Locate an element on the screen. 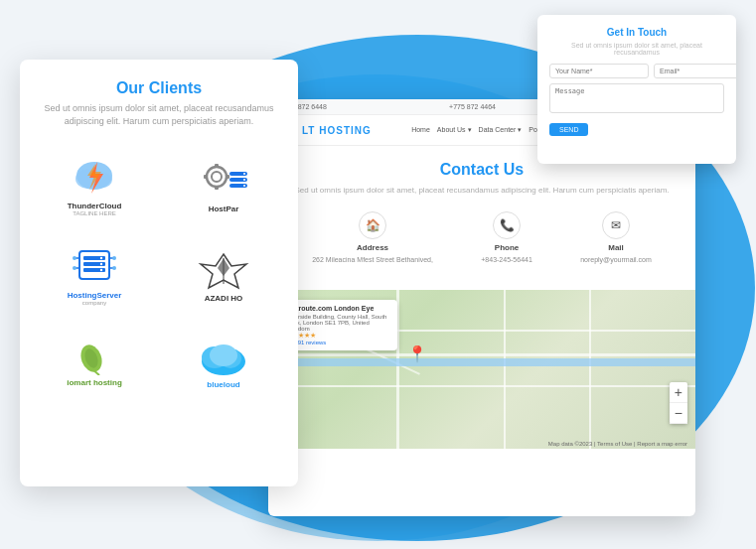 The width and height of the screenshot is (756, 549). contact-brand: LT HOSTING is located at coordinates (337, 131).